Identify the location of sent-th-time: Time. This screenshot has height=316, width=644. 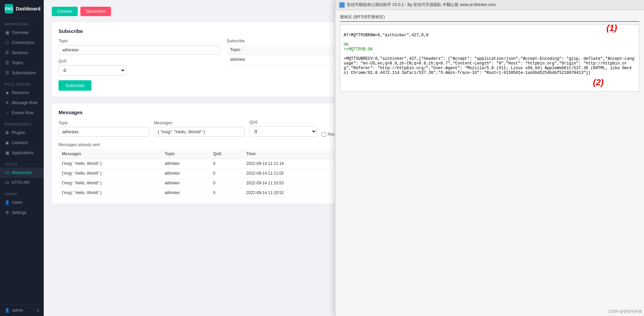
(292, 154).